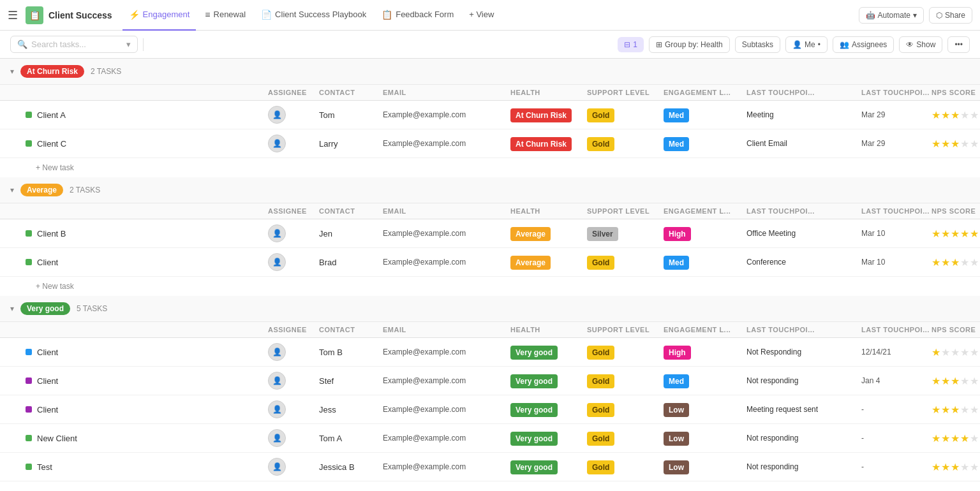 Image resolution: width=980 pixels, height=491 pixels. What do you see at coordinates (351, 263) in the screenshot?
I see `contact-cell: Brad` at bounding box center [351, 263].